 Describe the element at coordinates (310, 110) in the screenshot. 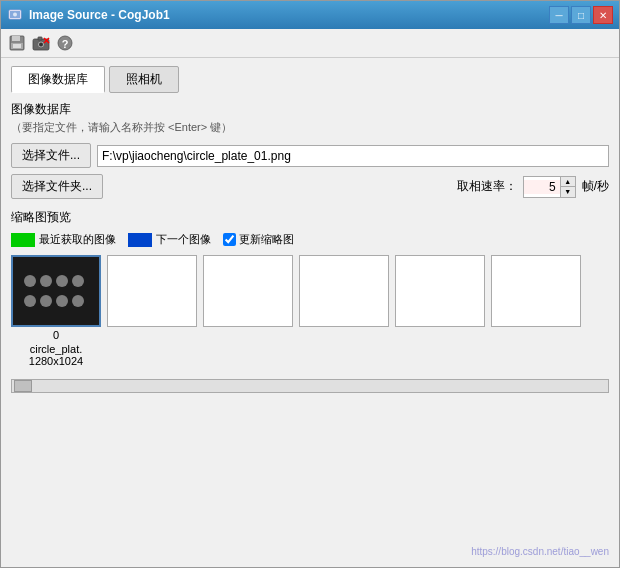

I see `section-label: 图像数据库` at that location.